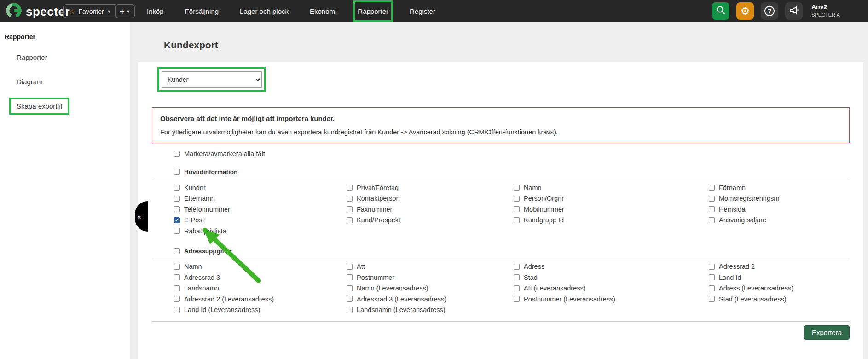 Image resolution: width=868 pixels, height=359 pixels. Describe the element at coordinates (202, 278) in the screenshot. I see `checkbox-label-adressrad-3: Adressrad 3` at that location.